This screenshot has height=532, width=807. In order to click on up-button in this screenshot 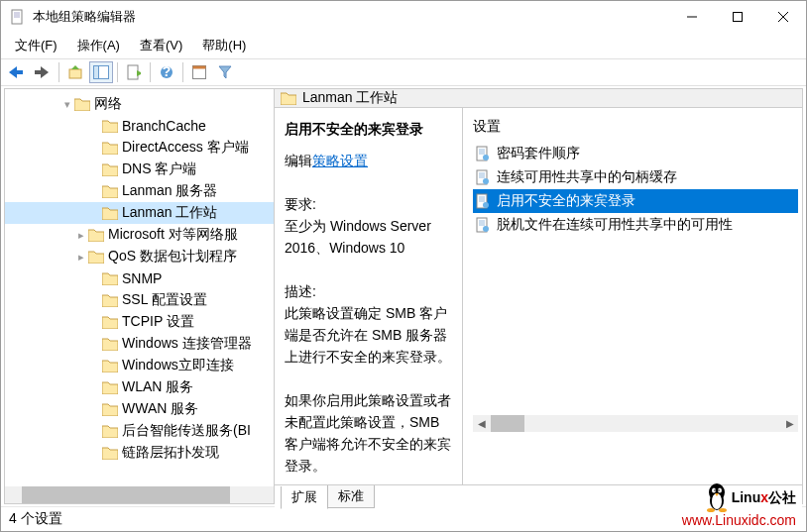, I will do `click(75, 72)`.